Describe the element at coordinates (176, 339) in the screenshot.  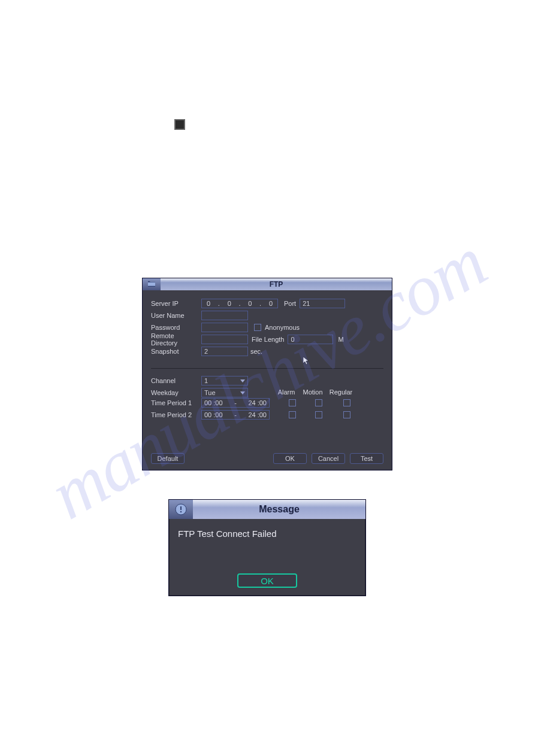
I see `label-remote-dir: Remote Directory` at that location.